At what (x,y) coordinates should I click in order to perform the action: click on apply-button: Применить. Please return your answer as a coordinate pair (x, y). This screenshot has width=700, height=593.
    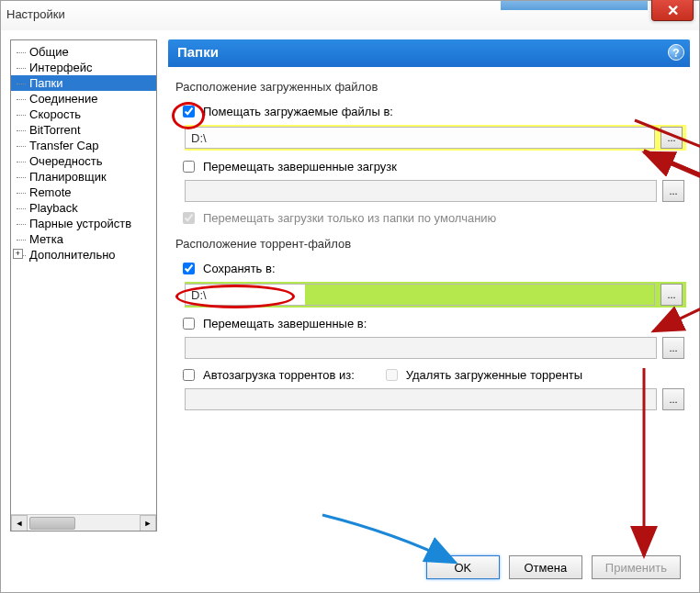
    Looking at the image, I should click on (636, 567).